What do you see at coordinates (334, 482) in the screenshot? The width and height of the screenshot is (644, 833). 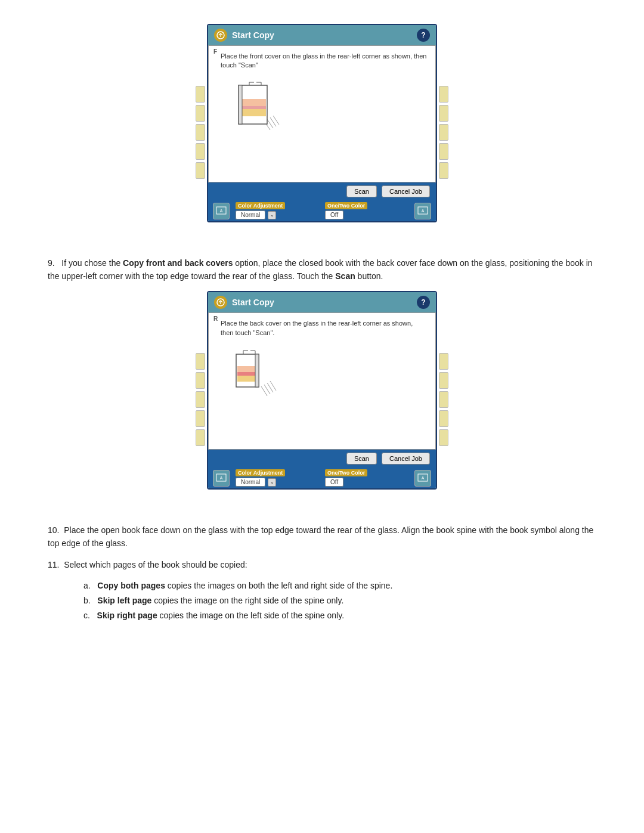 I see `color-count-value-2: Off` at bounding box center [334, 482].